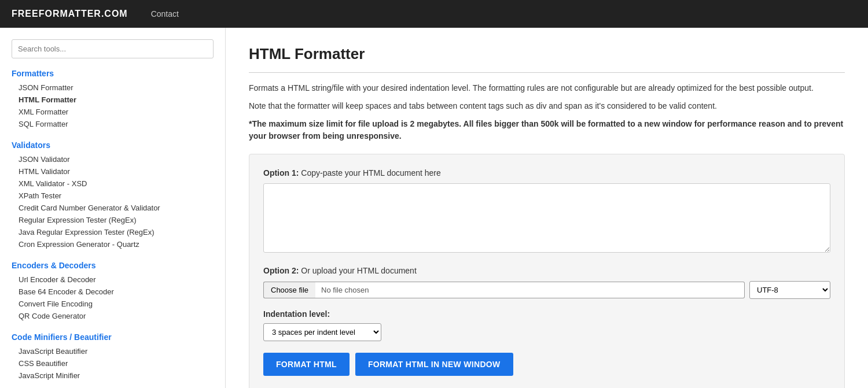 The height and width of the screenshot is (388, 868). What do you see at coordinates (434, 364) in the screenshot?
I see `format-html-new-window-button: FORMAT HTML IN NEW WINDOW` at bounding box center [434, 364].